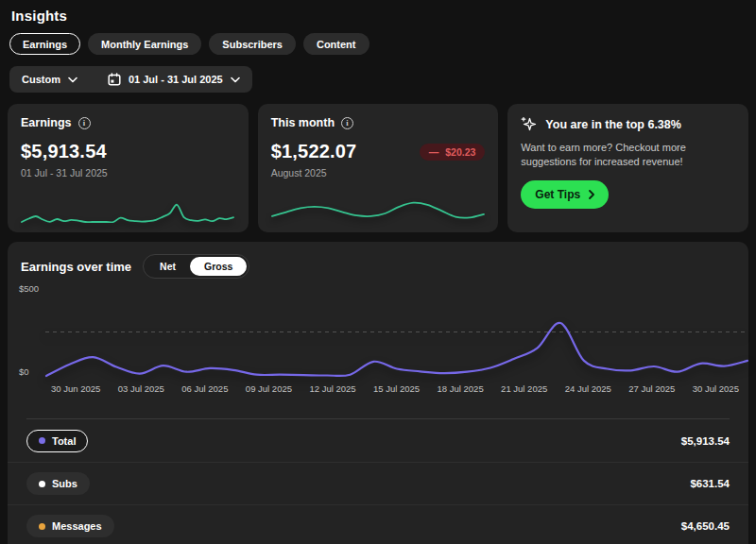 The height and width of the screenshot is (544, 756). Describe the element at coordinates (378, 484) in the screenshot. I see `legend-row-subs: Subs $631.54` at that location.